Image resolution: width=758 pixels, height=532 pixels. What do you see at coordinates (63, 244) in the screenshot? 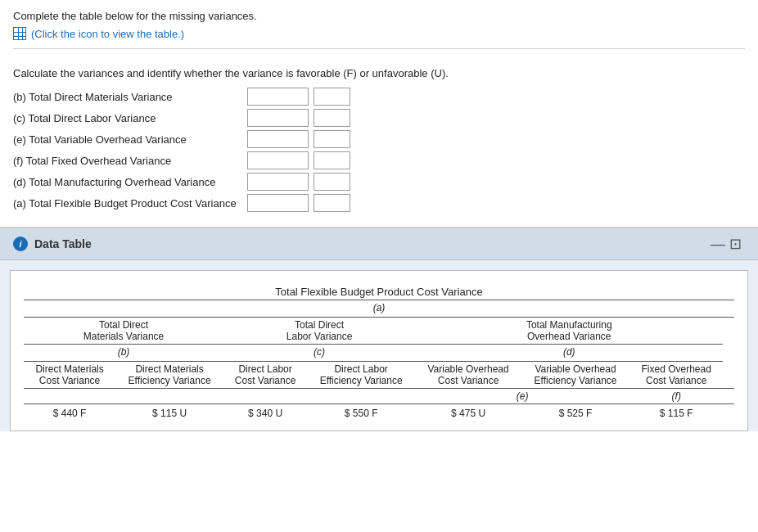
I see `data-table-label: Data Table` at bounding box center [63, 244].